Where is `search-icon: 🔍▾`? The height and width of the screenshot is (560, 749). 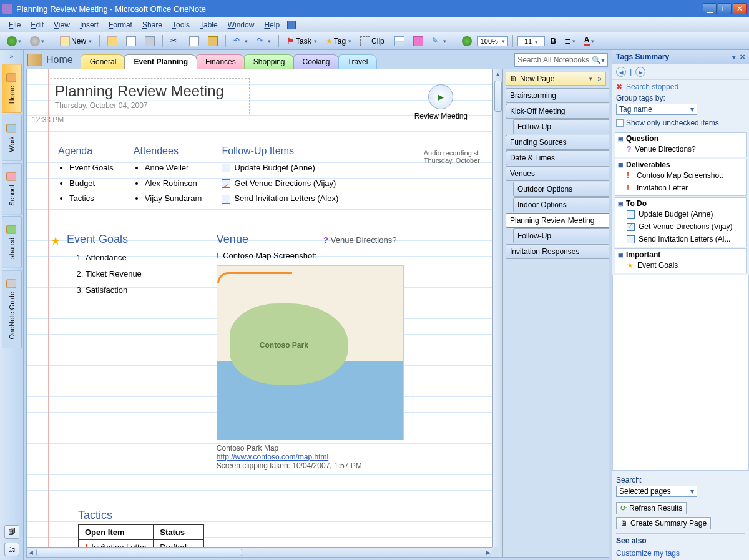
search-icon: 🔍▾ is located at coordinates (598, 60).